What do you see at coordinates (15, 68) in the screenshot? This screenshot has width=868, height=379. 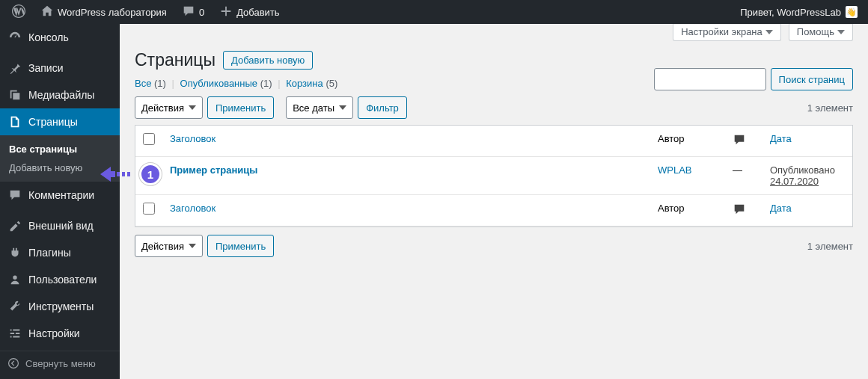 I see `pin-icon` at bounding box center [15, 68].